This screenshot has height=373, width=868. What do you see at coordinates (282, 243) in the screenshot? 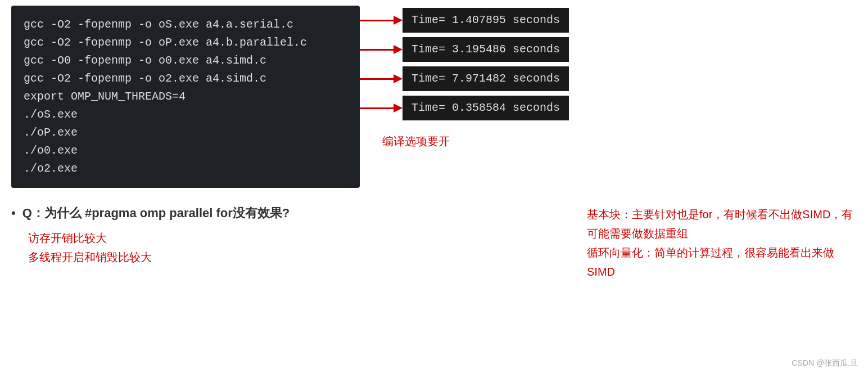
I see `left-bottom: • Q：为什么 #pragma omp parallel for没有效果? 访存…` at bounding box center [282, 243].